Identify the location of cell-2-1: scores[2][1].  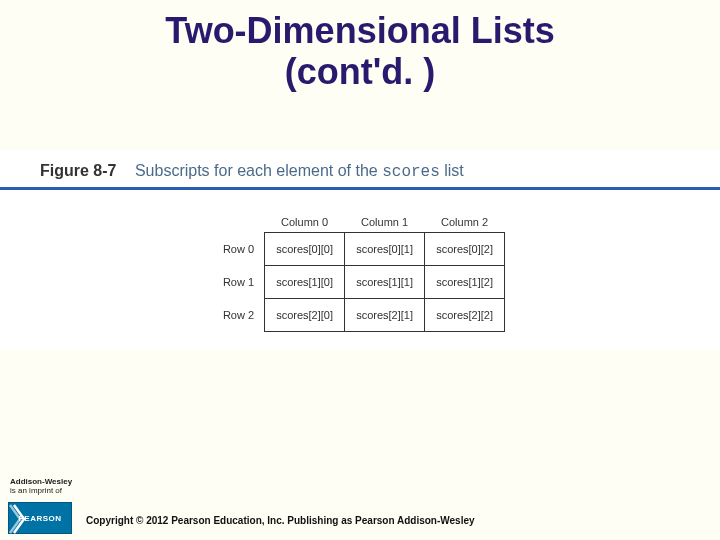
(385, 316).